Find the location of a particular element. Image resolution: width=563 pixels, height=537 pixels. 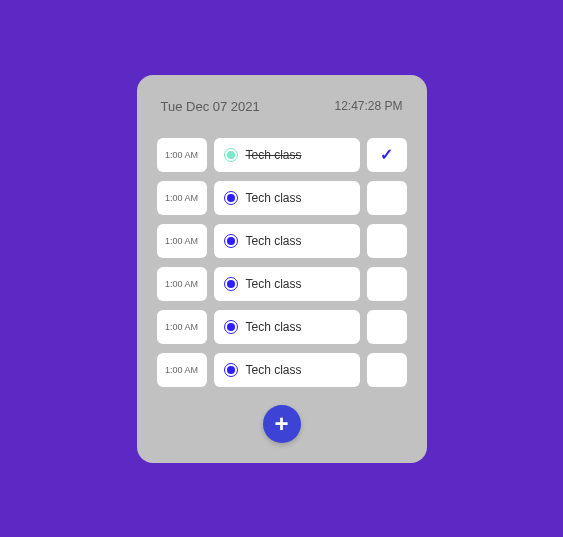

header: Tue Dec 07 2021 12:47:28 PM is located at coordinates (282, 106).